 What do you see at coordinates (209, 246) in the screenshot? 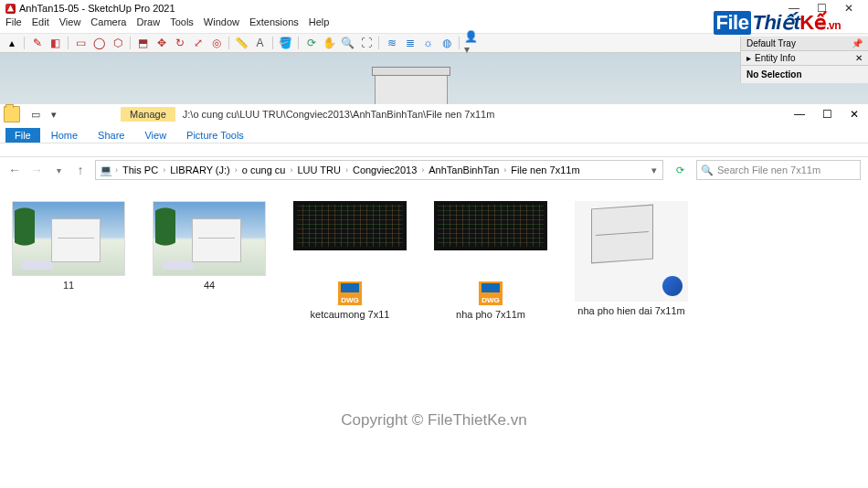
I see `file-item: 44` at bounding box center [209, 246].